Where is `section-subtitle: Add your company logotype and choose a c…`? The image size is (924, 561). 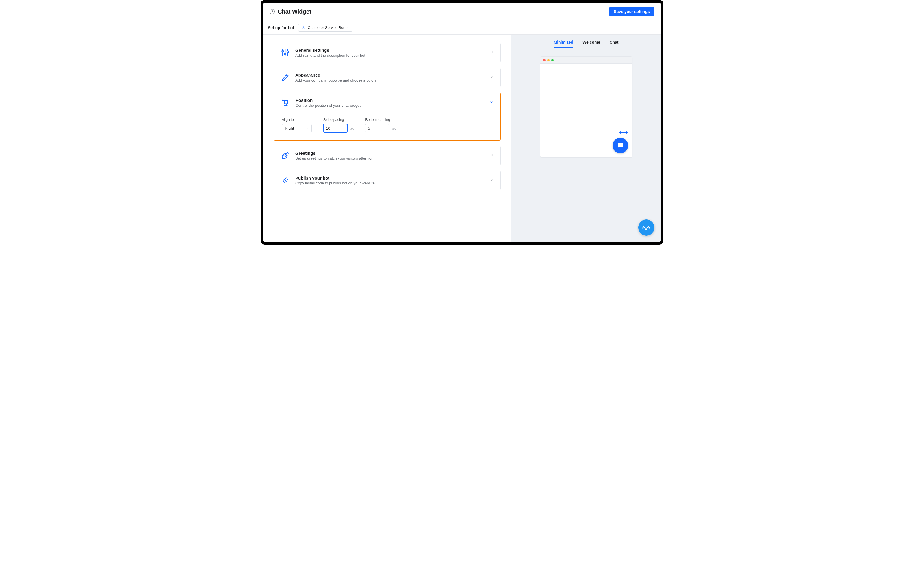 section-subtitle: Add your company logotype and choose a c… is located at coordinates (393, 80).